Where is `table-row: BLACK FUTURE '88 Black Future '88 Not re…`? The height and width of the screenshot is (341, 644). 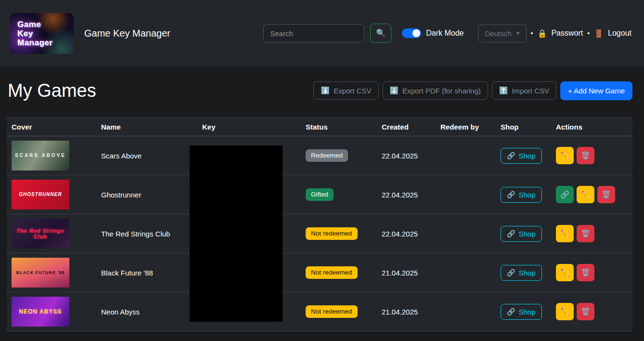
table-row: BLACK FUTURE '88 Black Future '88 Not re… is located at coordinates (320, 273).